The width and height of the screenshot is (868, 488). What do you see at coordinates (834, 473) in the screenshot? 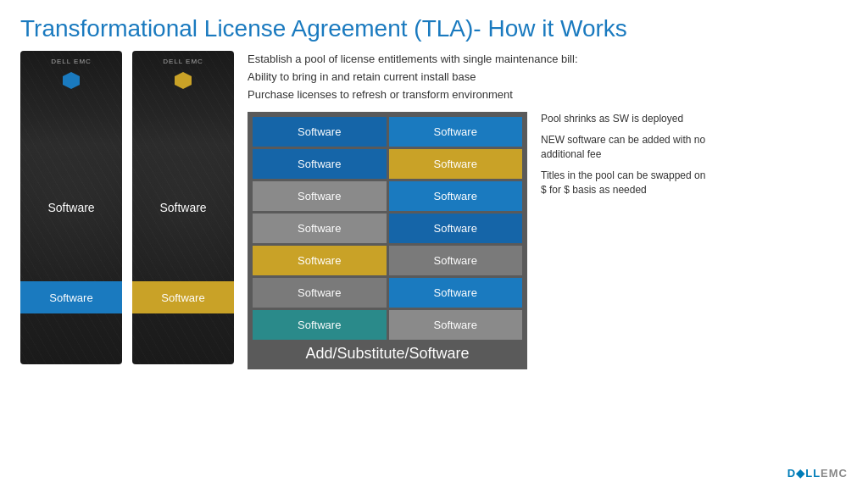
I see `emc-text: EMC` at bounding box center [834, 473].